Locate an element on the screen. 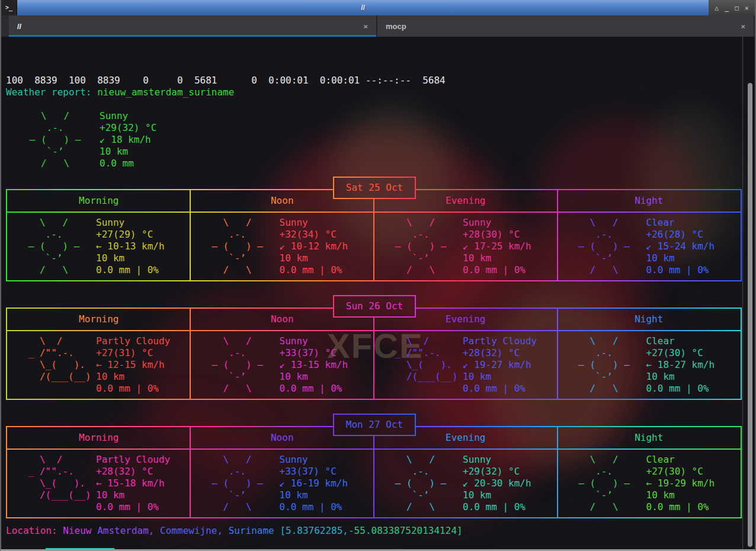 Image resolution: width=756 pixels, height=551 pixels. tab-terminal: // × is located at coordinates (193, 26).